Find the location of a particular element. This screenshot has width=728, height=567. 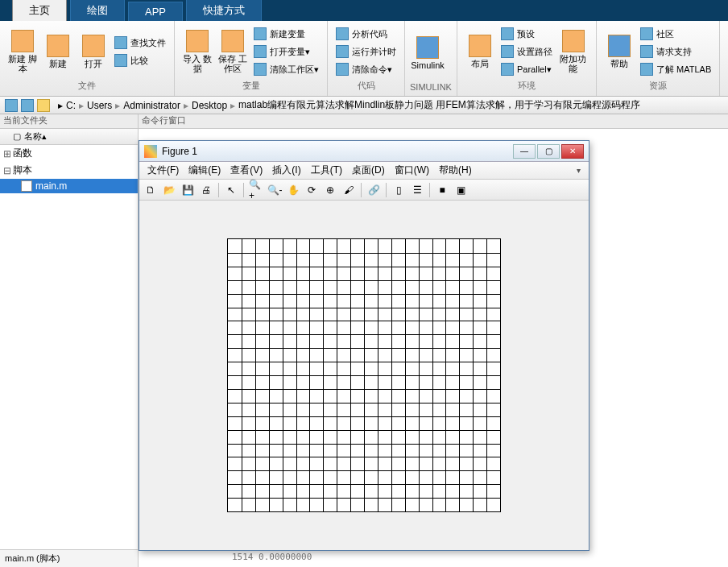

save-workspace-button: 保存 工作区 is located at coordinates (233, 52).